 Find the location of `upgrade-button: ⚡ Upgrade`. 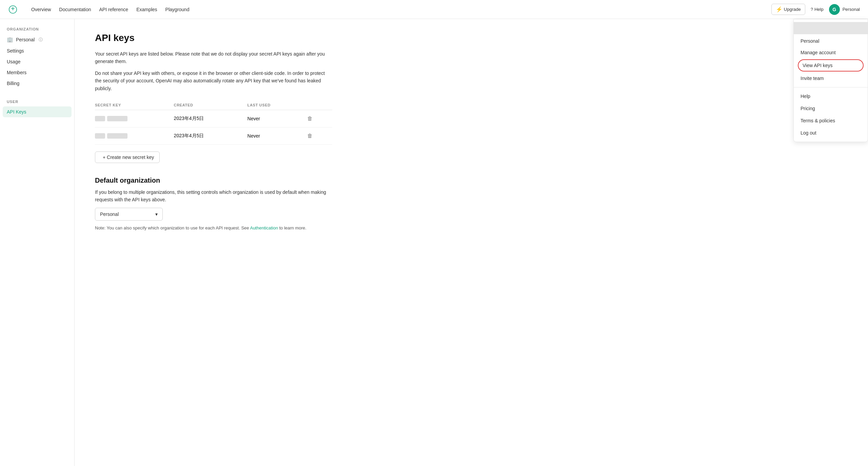

upgrade-button: ⚡ Upgrade is located at coordinates (788, 9).